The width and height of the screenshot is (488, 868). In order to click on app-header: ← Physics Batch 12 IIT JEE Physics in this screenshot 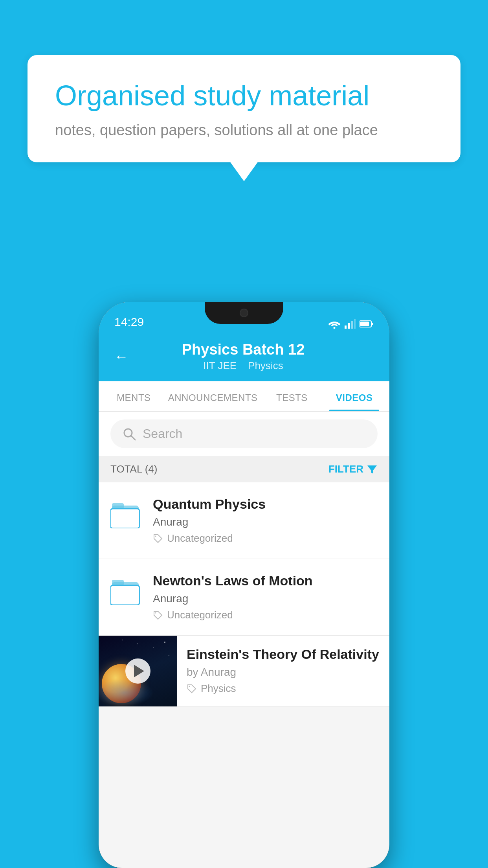, I will do `click(244, 357)`.